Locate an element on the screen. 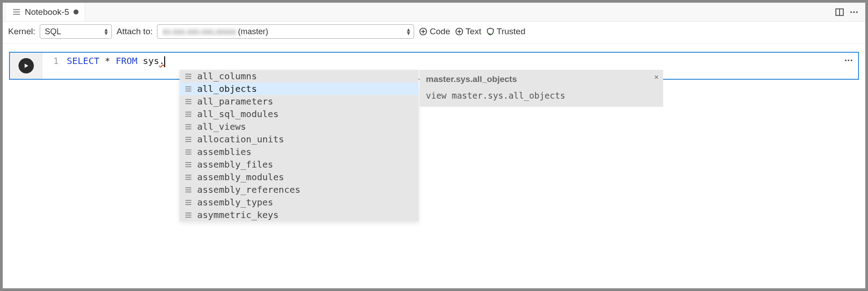  doc-body: view master.sys.all_objects is located at coordinates (541, 95).